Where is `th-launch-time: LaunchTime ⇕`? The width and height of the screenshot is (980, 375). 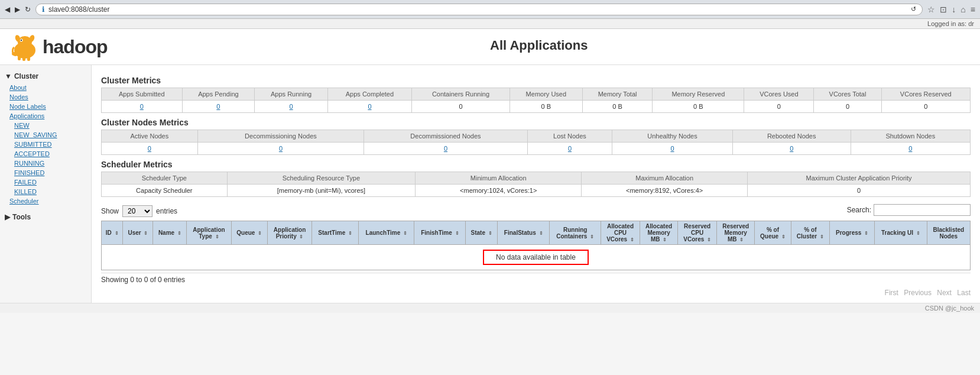
th-launch-time: LaunchTime ⇕ is located at coordinates (387, 233).